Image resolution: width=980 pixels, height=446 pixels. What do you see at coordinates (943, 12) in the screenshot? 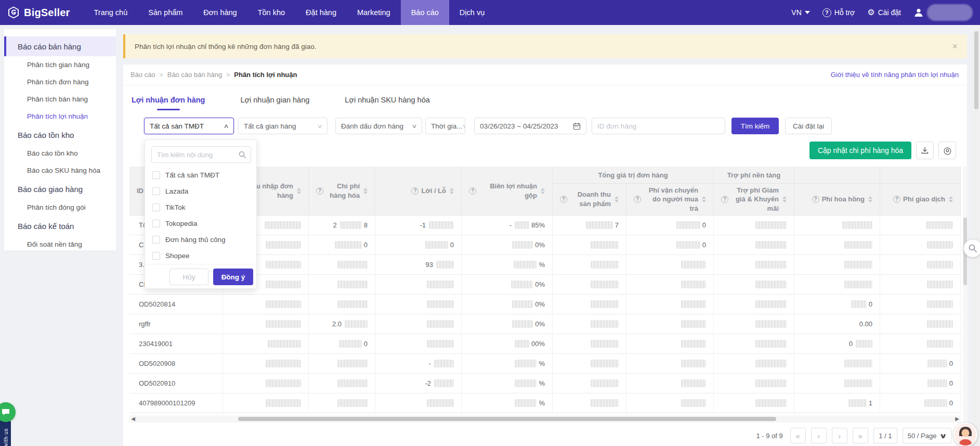
I see `user-menu` at bounding box center [943, 12].